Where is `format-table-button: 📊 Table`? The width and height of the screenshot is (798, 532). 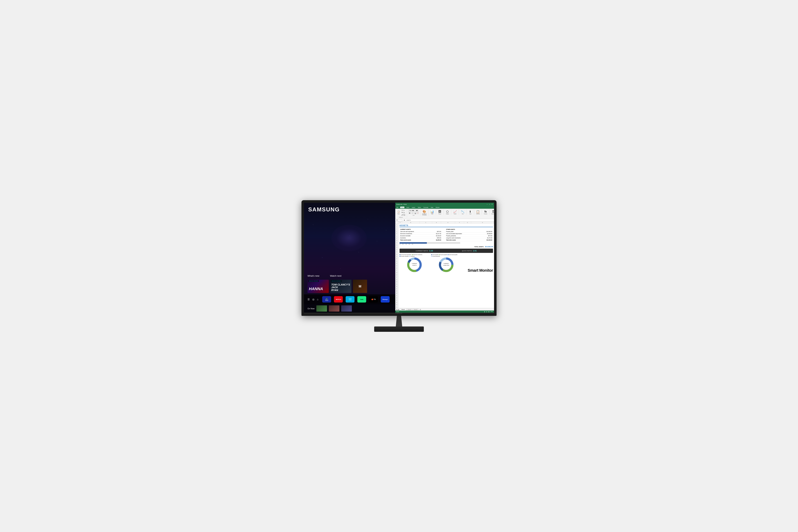
format-table-button: 📊 Table is located at coordinates (432, 212).